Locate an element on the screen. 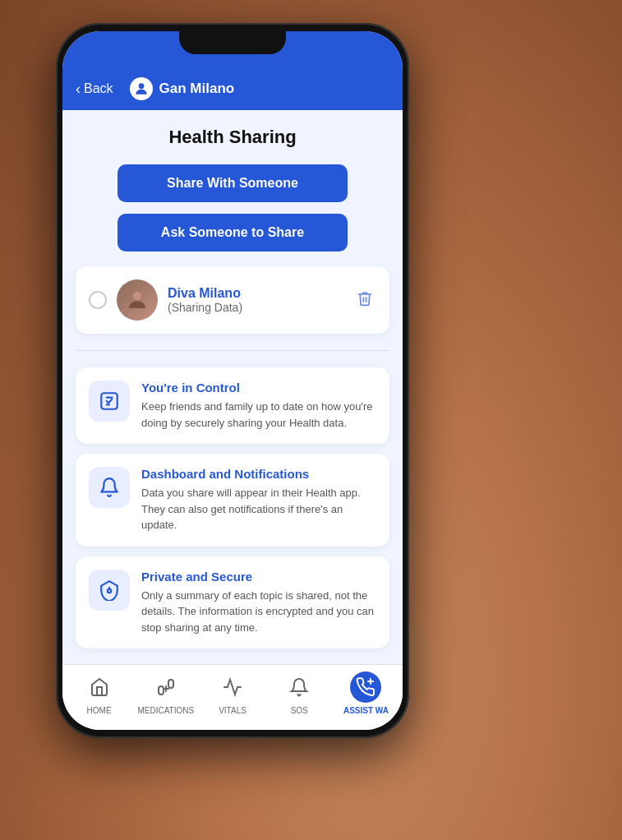 The image size is (622, 840). assist-wa-label: ASSIST WA is located at coordinates (366, 710).